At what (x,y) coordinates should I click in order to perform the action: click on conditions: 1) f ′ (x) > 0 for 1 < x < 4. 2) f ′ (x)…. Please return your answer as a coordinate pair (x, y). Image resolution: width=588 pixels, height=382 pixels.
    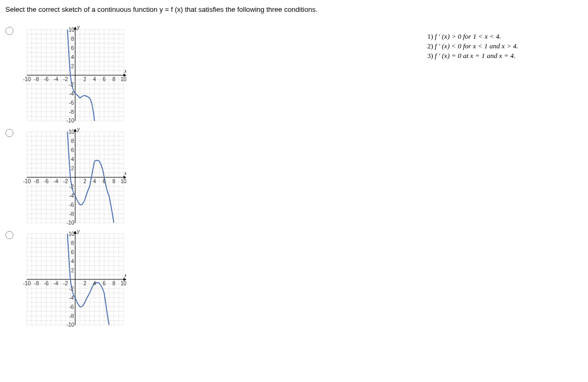
    Looking at the image, I should click on (473, 182).